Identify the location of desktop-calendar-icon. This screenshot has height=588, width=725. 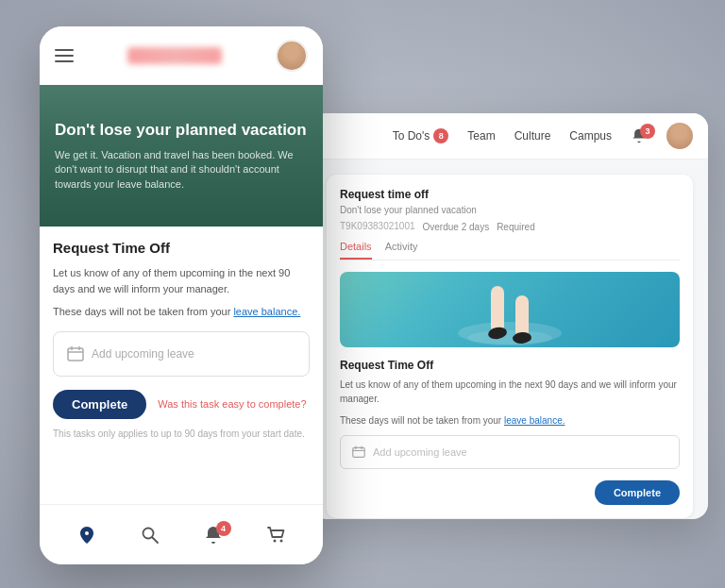
(359, 452).